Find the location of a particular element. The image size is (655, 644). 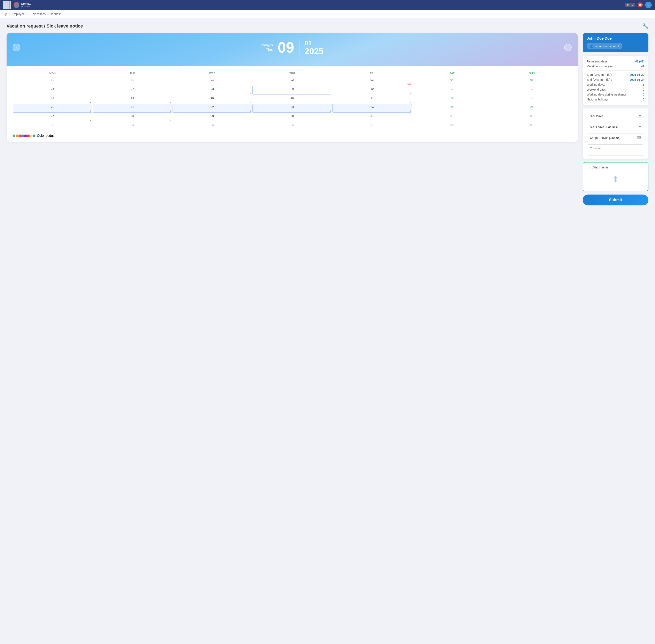

wrench-icon: 🔧 is located at coordinates (645, 26).